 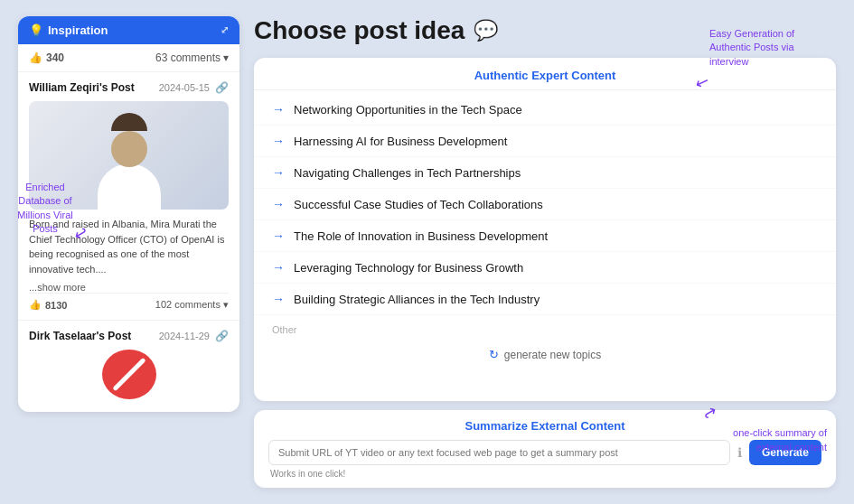 What do you see at coordinates (128, 336) in the screenshot?
I see `post2-header: Dirk Taselaar's Post 2024-11-29 🔗` at bounding box center [128, 336].